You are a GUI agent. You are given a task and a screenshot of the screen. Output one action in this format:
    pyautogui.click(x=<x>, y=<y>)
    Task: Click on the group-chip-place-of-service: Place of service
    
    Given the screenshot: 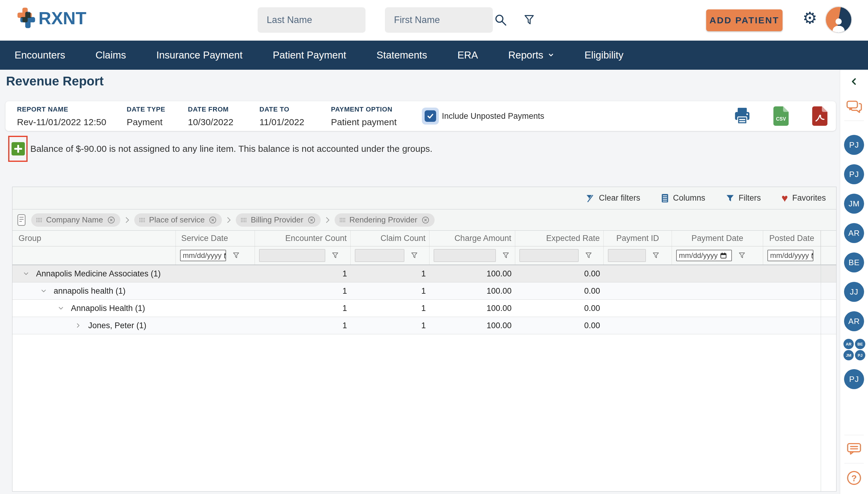 What is the action you would take?
    pyautogui.click(x=178, y=220)
    